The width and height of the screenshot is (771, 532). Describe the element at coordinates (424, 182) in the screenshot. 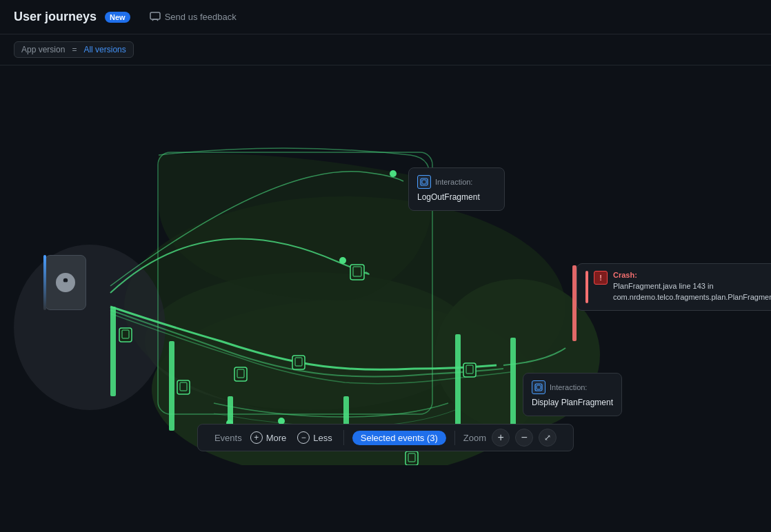

I see `interaction-logout-icon` at that location.